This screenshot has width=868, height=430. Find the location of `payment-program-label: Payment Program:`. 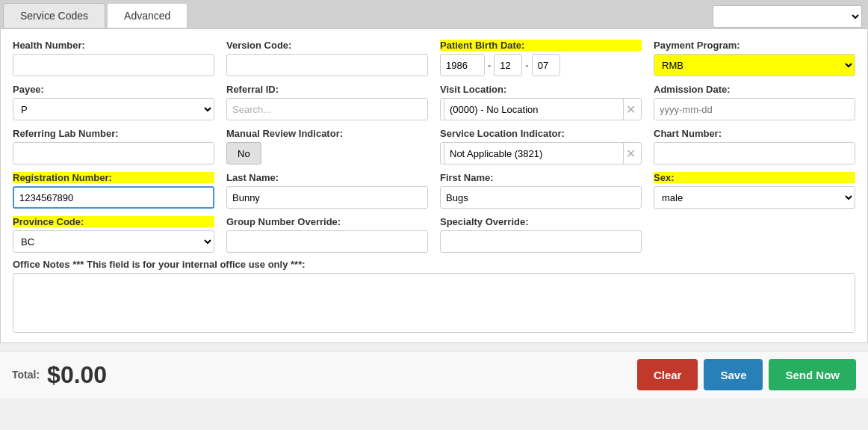

payment-program-label: Payment Program: is located at coordinates (754, 45).